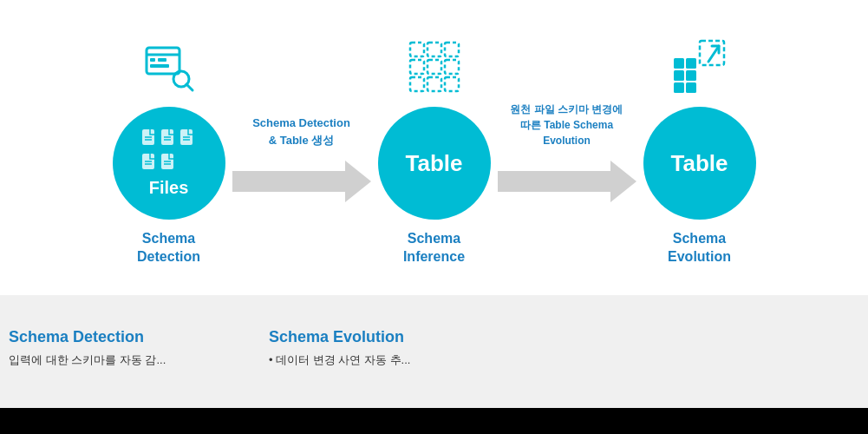 The width and height of the screenshot is (868, 434). Describe the element at coordinates (434, 421) in the screenshot. I see `black-bar` at that location.